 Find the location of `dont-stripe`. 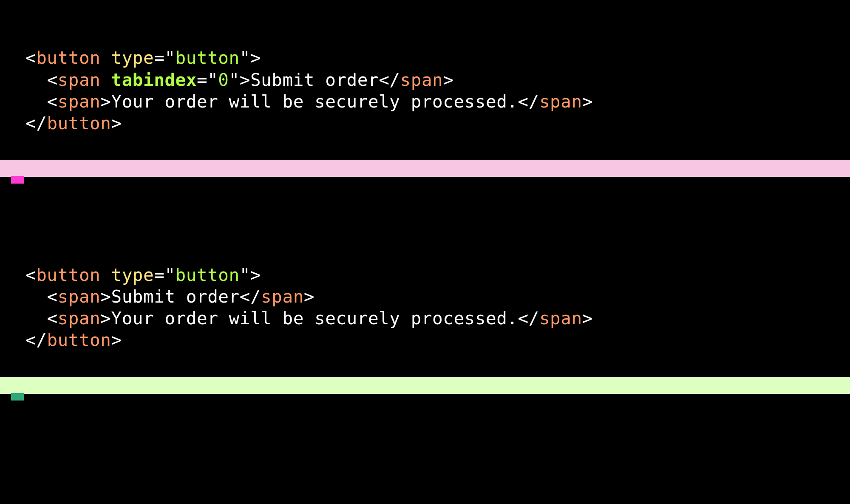

dont-stripe is located at coordinates (425, 168).